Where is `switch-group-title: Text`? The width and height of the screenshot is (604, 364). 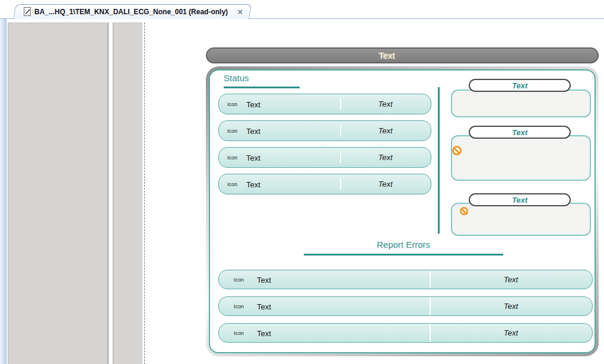 switch-group-title: Text is located at coordinates (520, 85).